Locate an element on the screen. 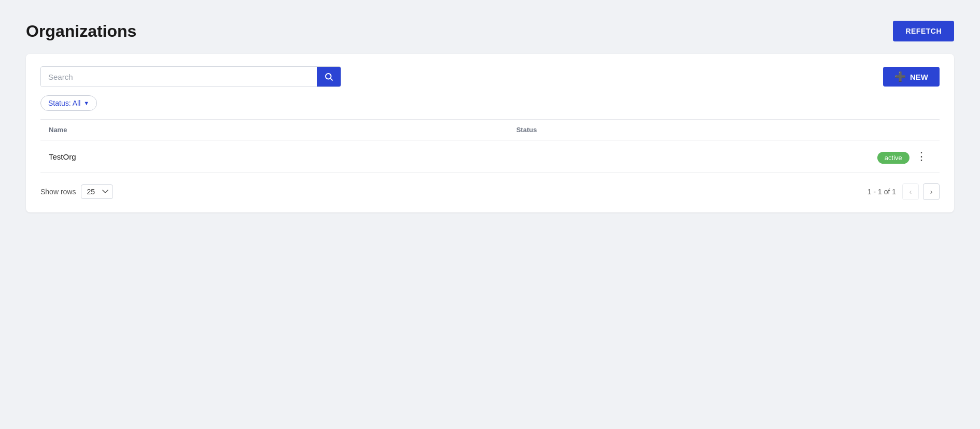  column-header-status: Status is located at coordinates (724, 130).